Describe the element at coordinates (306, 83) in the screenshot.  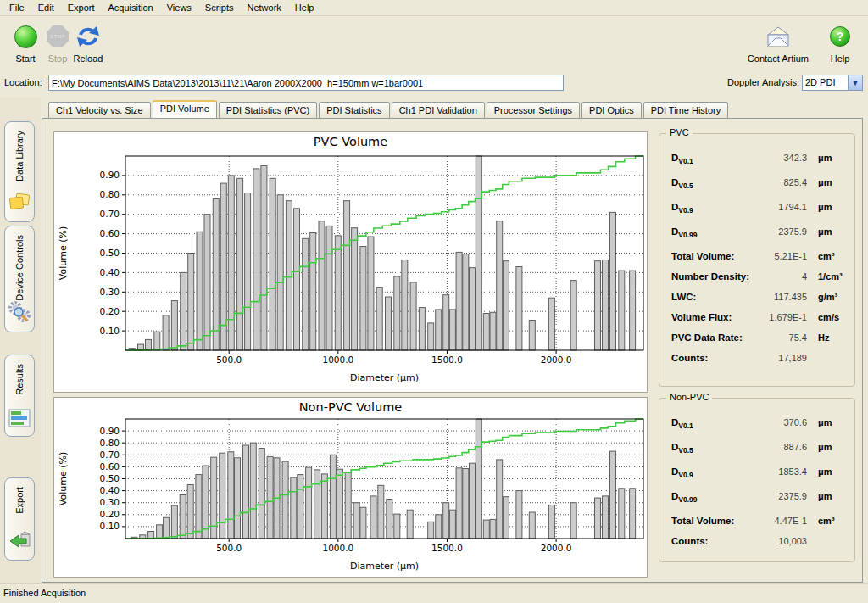
I see `location-input` at that location.